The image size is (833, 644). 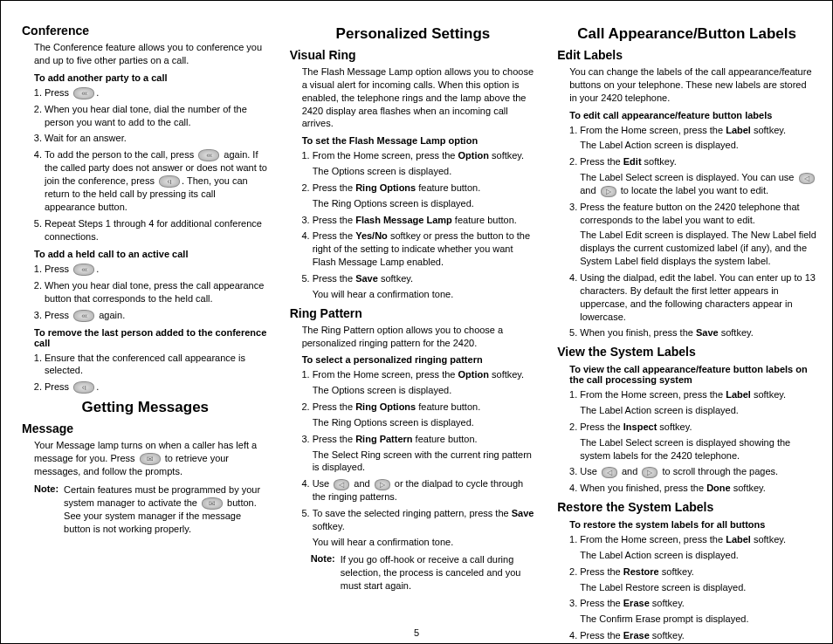 What do you see at coordinates (414, 458) in the screenshot?
I see `ring-pattern-steps: From the Home screen, press the Option s…` at bounding box center [414, 458].